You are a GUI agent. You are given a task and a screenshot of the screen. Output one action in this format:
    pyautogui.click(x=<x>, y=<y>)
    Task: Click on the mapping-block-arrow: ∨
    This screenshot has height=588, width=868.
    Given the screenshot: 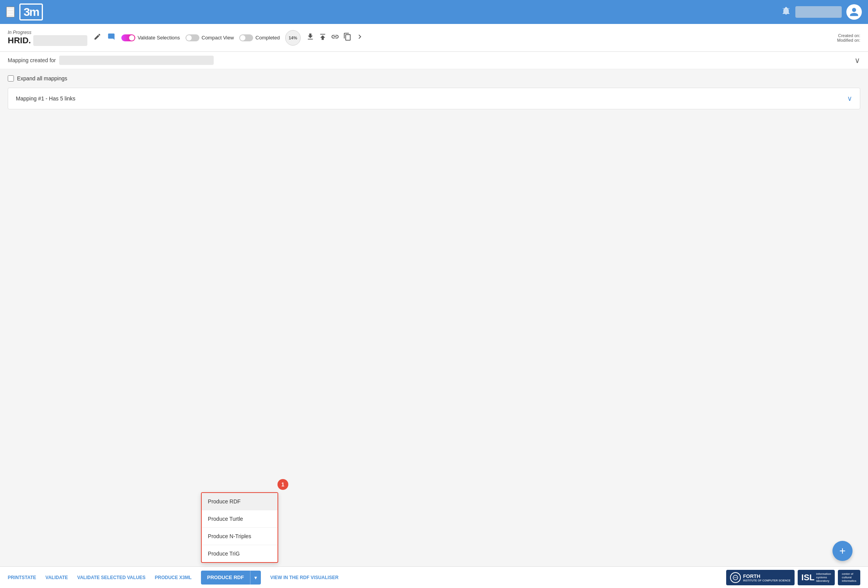 What is the action you would take?
    pyautogui.click(x=849, y=99)
    